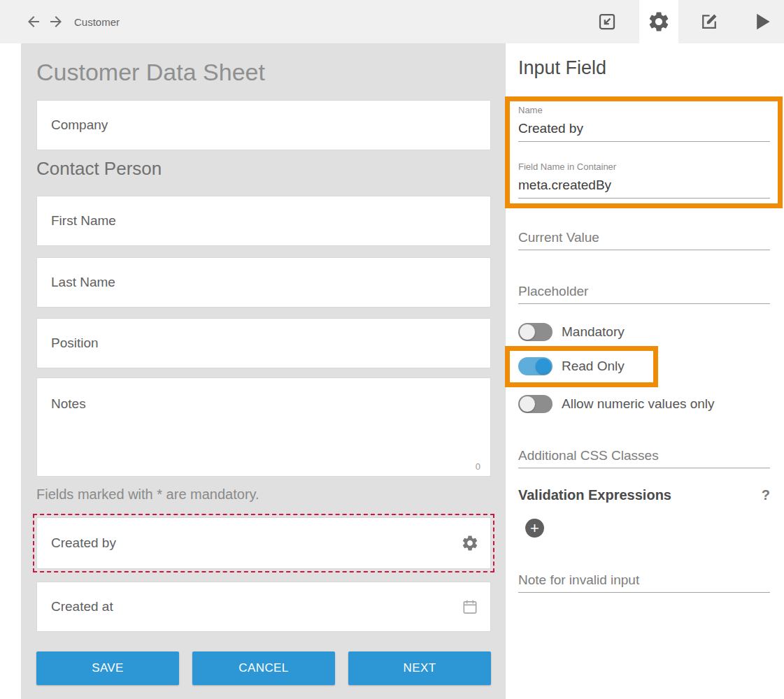 The width and height of the screenshot is (784, 699). I want to click on container-field: Field Name in Container meta.createdBy, so click(644, 180).